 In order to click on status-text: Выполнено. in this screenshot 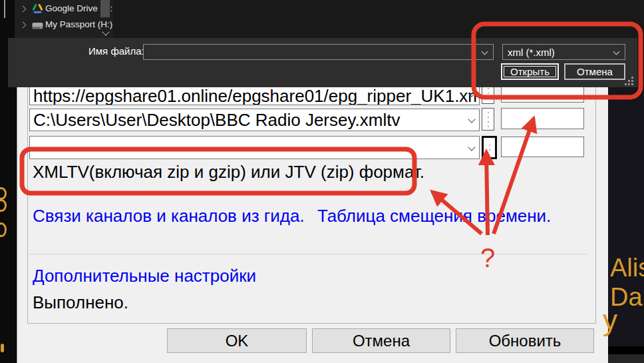, I will do `click(80, 302)`.